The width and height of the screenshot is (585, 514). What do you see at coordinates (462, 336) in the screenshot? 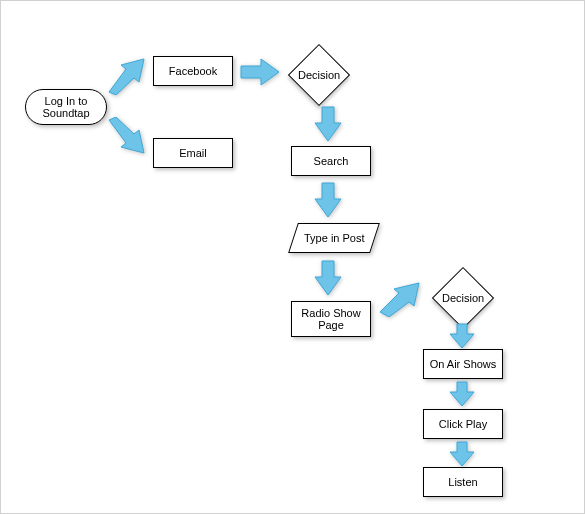
I see `arrow-decision2-to-onair` at bounding box center [462, 336].